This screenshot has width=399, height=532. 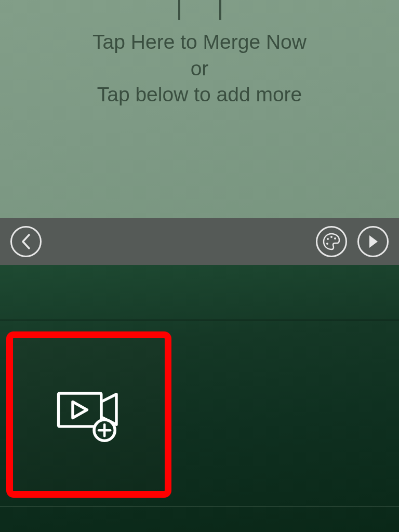 What do you see at coordinates (26, 242) in the screenshot?
I see `chevron-left-icon` at bounding box center [26, 242].